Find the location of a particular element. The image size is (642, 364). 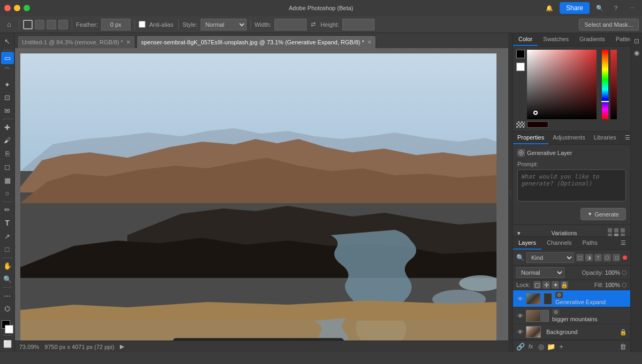

pen-tool: ✏ is located at coordinates (7, 210).